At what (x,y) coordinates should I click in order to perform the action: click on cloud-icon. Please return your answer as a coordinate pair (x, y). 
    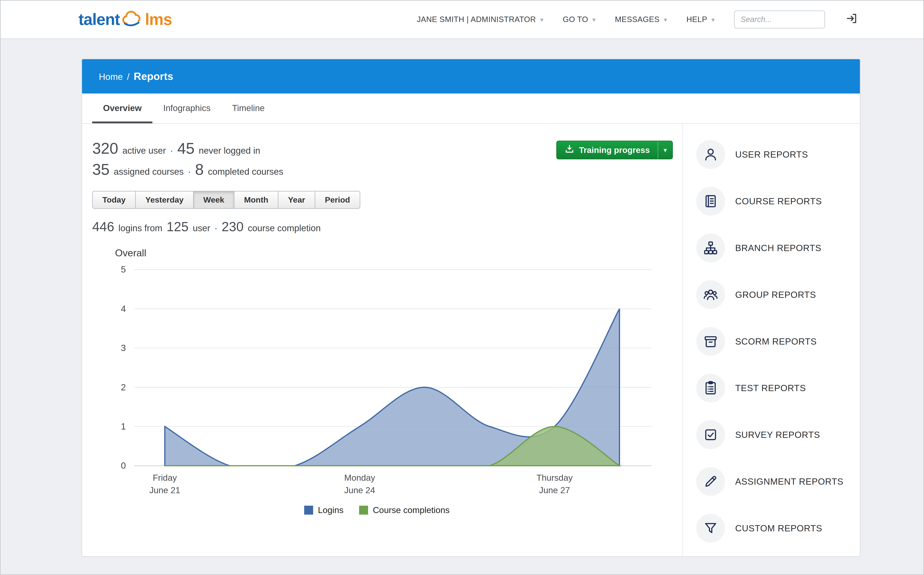
    Looking at the image, I should click on (132, 19).